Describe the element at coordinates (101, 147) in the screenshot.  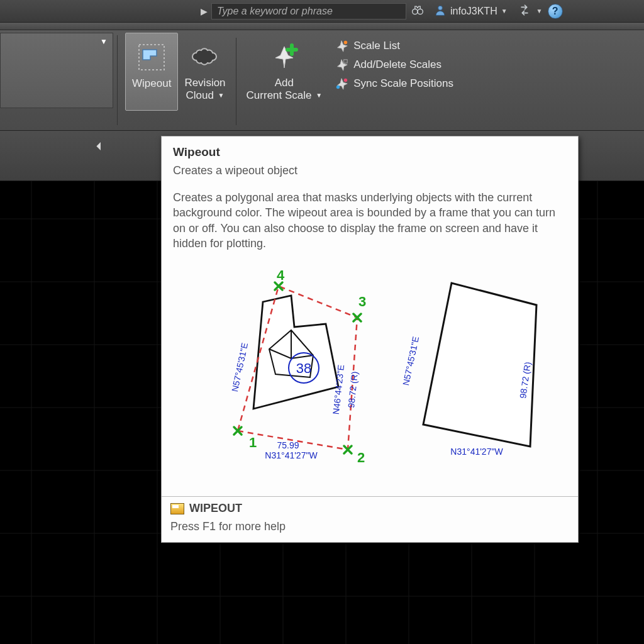
I see `dialog-launcher-icon: ◢` at that location.